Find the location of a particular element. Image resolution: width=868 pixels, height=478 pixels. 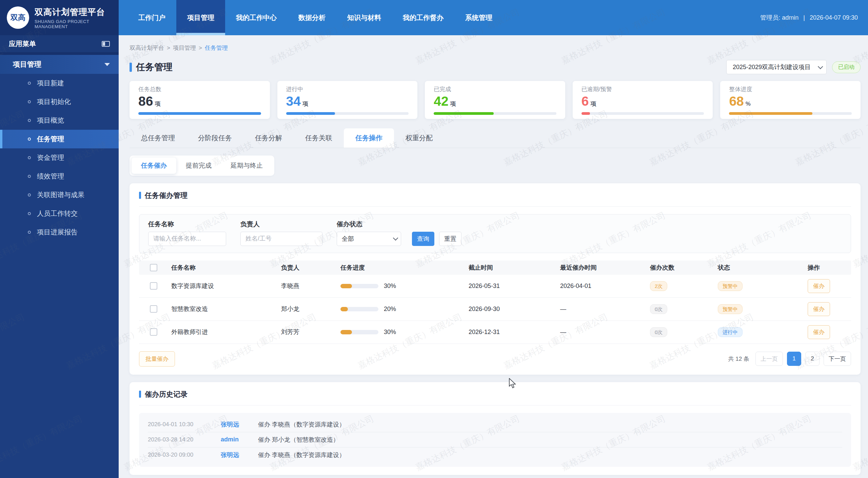

top-nav-item-数据分析: 数据分析 is located at coordinates (312, 18).